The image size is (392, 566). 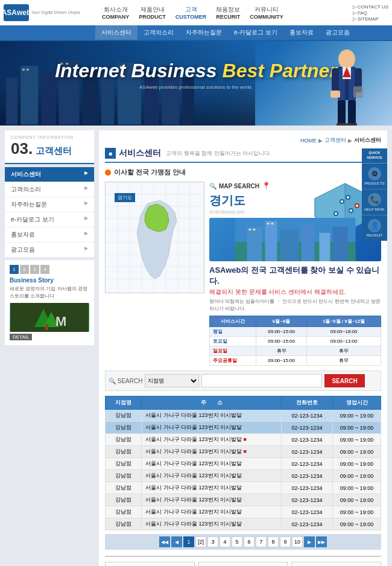 What do you see at coordinates (191, 10) in the screenshot?
I see `nav-customer-kr: 고객` at bounding box center [191, 10].